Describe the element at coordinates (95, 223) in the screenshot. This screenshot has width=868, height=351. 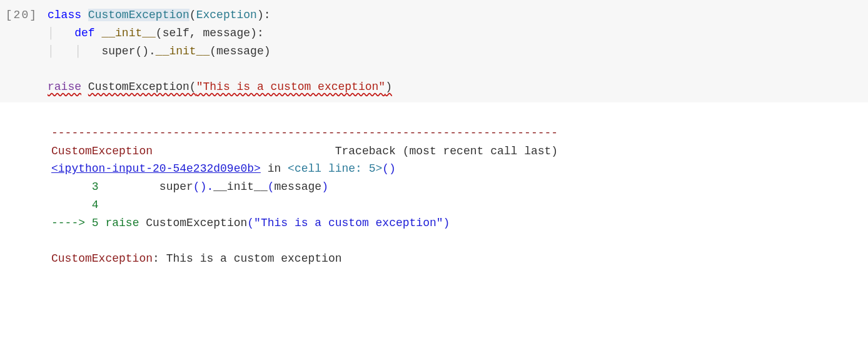
I see `line-number: 5` at that location.